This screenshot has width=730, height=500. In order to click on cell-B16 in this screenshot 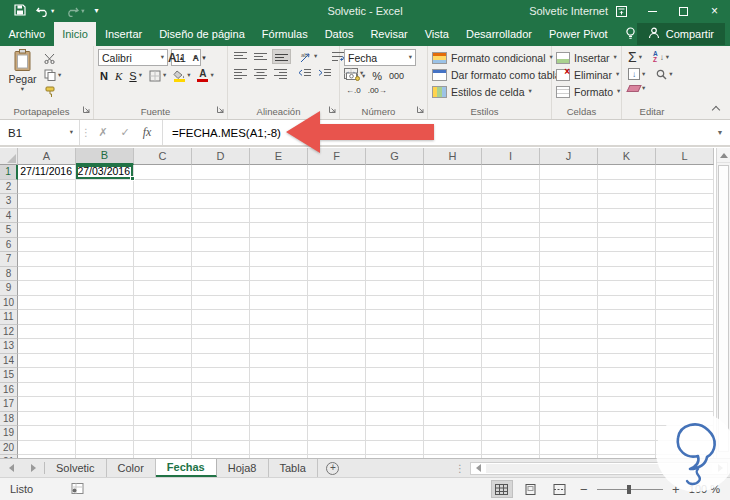, I will do `click(105, 390)`.